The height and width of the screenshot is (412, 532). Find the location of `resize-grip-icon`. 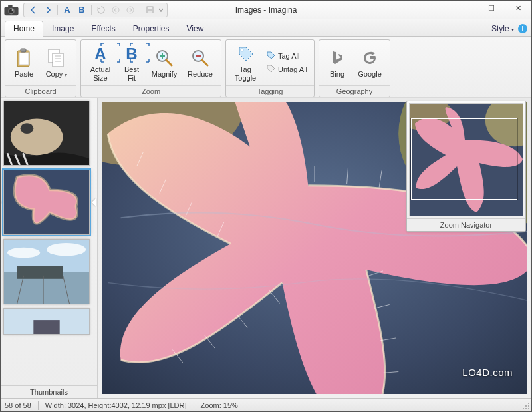

resize-grip-icon is located at coordinates (526, 406).